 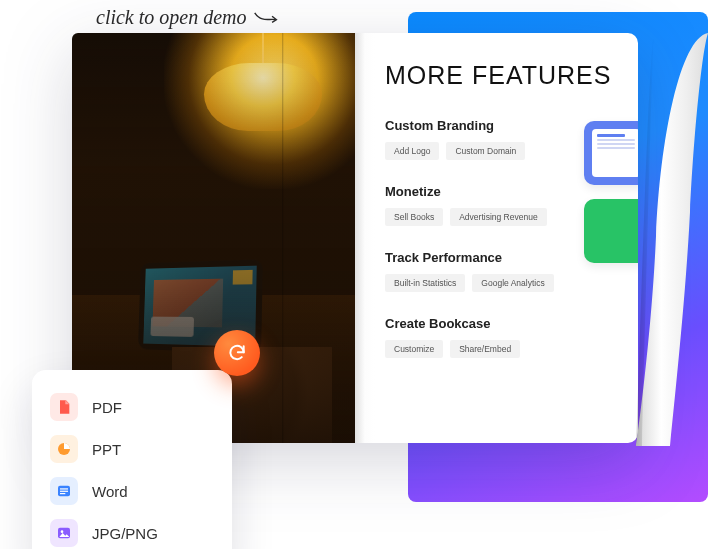 I want to click on feature-card-branding, so click(x=611, y=153).